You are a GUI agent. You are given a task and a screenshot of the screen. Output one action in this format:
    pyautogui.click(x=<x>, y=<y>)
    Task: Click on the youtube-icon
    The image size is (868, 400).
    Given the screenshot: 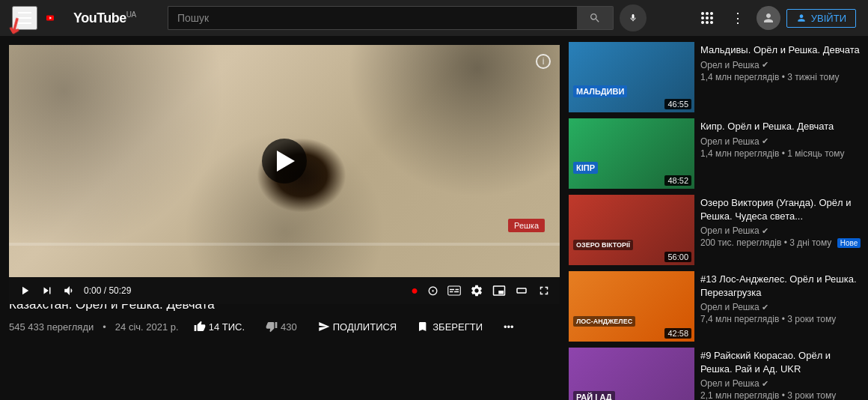 What is the action you would take?
    pyautogui.click(x=58, y=18)
    